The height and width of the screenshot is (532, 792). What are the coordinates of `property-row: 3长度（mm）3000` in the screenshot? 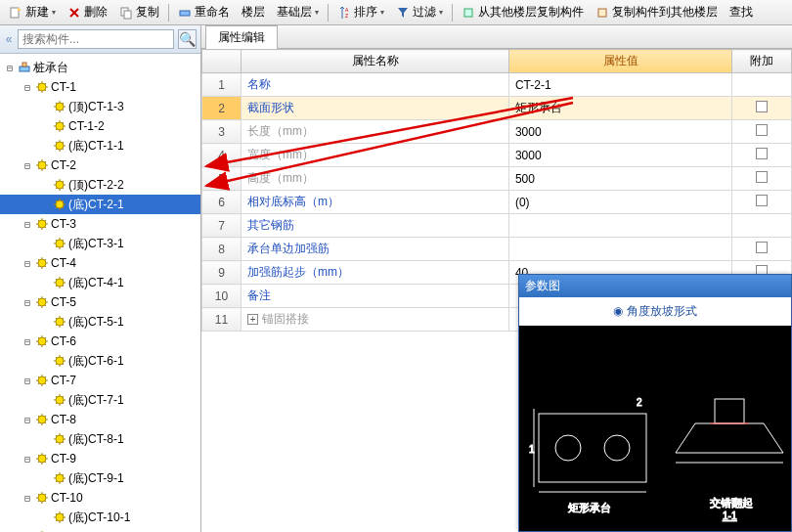 It's located at (497, 132).